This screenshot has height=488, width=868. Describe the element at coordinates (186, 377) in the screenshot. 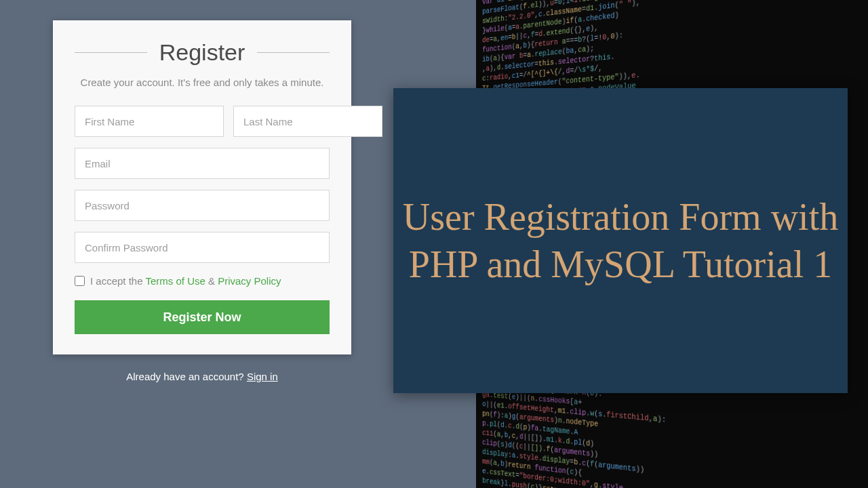

I see `signin-prefix: Already have an account?` at that location.